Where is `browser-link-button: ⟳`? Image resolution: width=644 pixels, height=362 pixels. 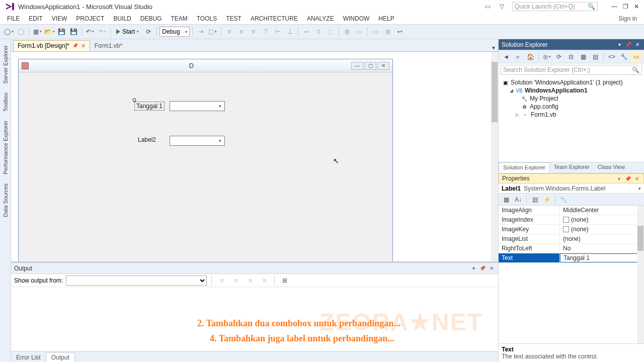 browser-link-button: ⟳ is located at coordinates (148, 32).